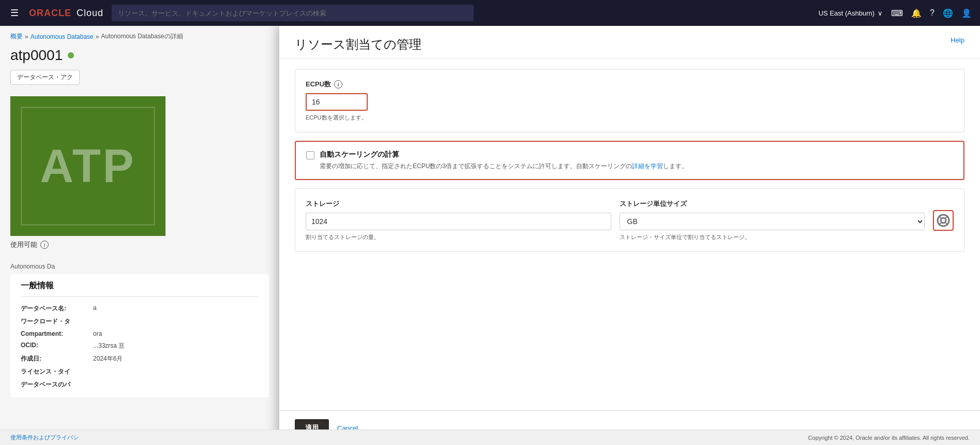 The image size is (980, 445). What do you see at coordinates (773, 220) in the screenshot?
I see `storage-unit-group: ストレージ単位サイズ GB TB ストレージ・サイズ単位で割り当てるストレージ。` at bounding box center [773, 220].